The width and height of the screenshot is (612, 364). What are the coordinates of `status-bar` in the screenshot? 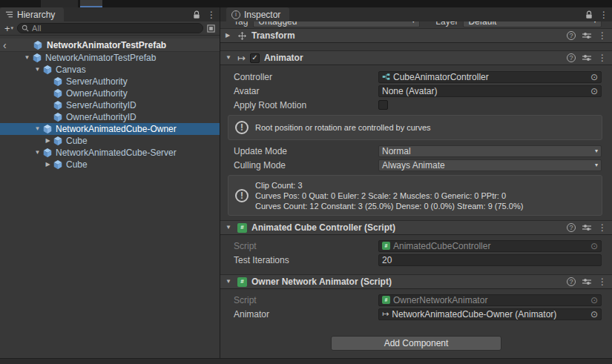 It's located at (306, 361).